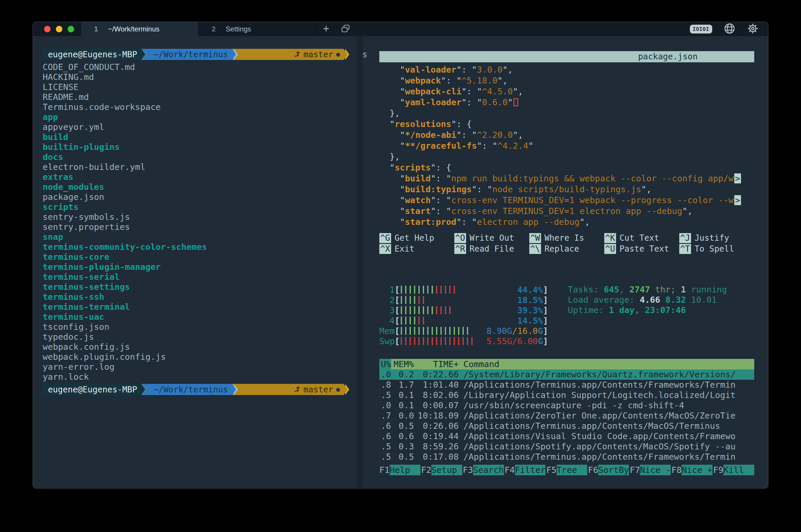  Describe the element at coordinates (567, 200) in the screenshot. I see `nano-code-line: "watch": "cross-env TERMINUS_DEV=1 webpa…` at that location.